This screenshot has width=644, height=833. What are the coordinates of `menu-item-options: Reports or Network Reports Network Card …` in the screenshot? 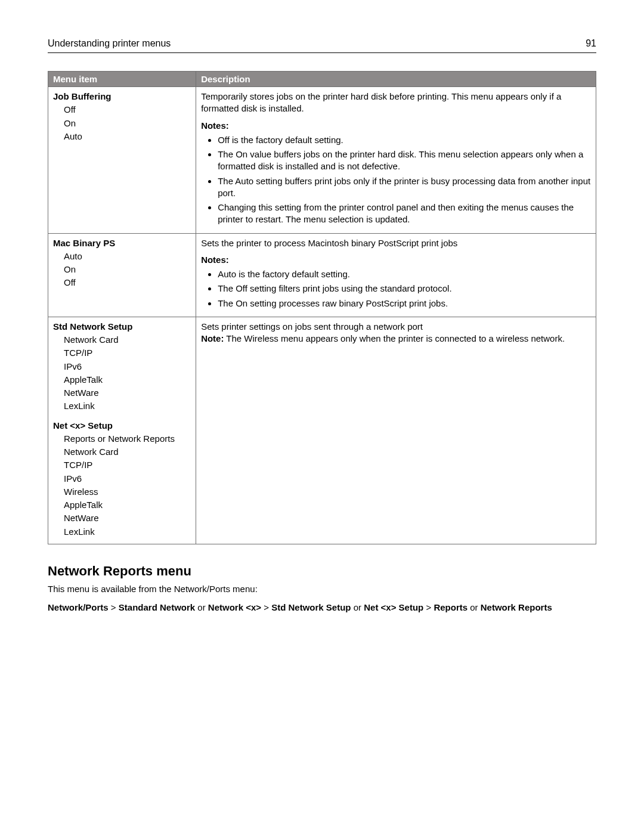 It's located at (128, 485).